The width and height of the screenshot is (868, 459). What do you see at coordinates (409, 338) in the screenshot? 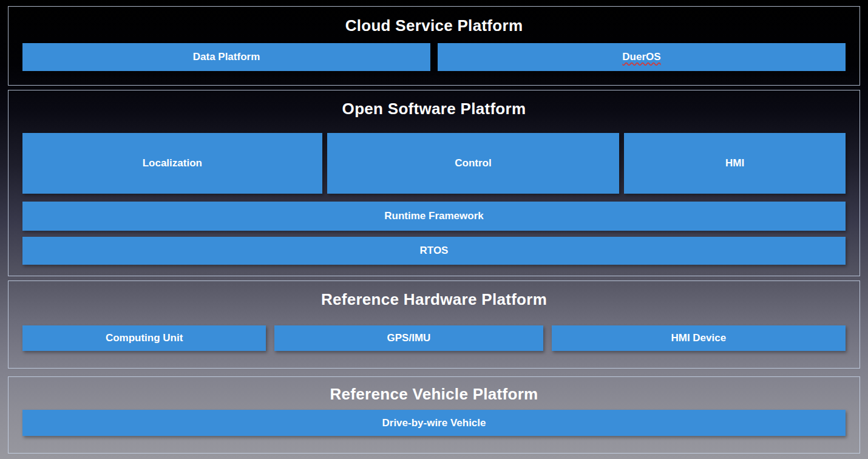
I see `block-gps-imu-label: GPS/IMU` at bounding box center [409, 338].